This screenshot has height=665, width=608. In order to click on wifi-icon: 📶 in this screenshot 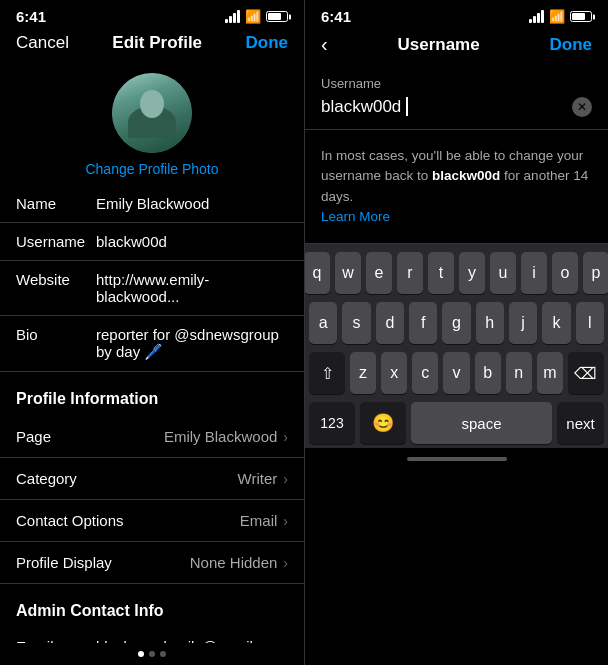, I will do `click(253, 16)`.